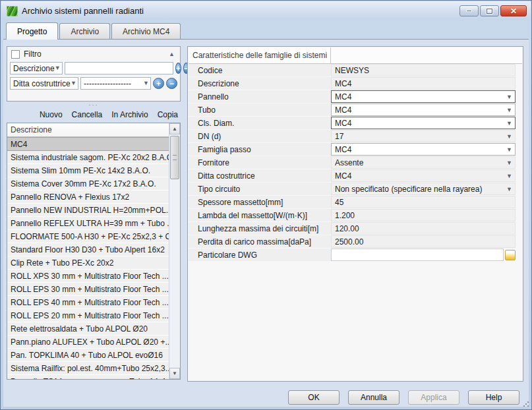 Image resolution: width=532 pixels, height=410 pixels. Describe the element at coordinates (434, 397) in the screenshot. I see `applica-button: Applica` at that location.